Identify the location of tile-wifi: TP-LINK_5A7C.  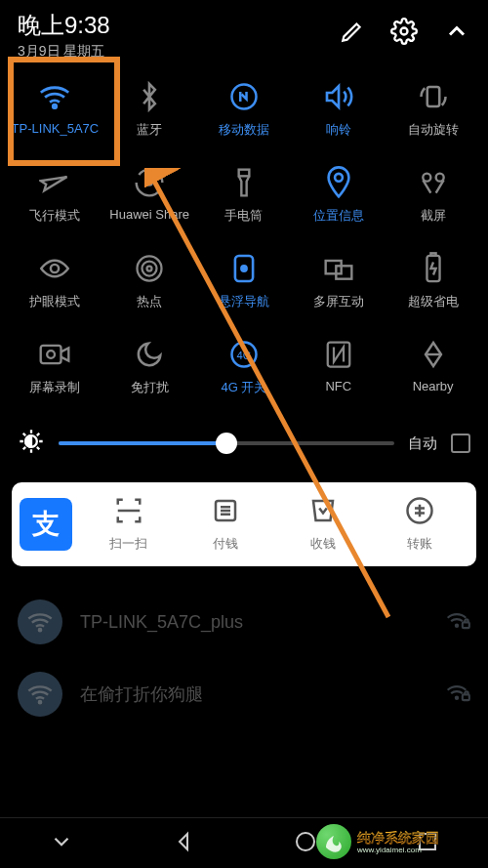
(55, 109).